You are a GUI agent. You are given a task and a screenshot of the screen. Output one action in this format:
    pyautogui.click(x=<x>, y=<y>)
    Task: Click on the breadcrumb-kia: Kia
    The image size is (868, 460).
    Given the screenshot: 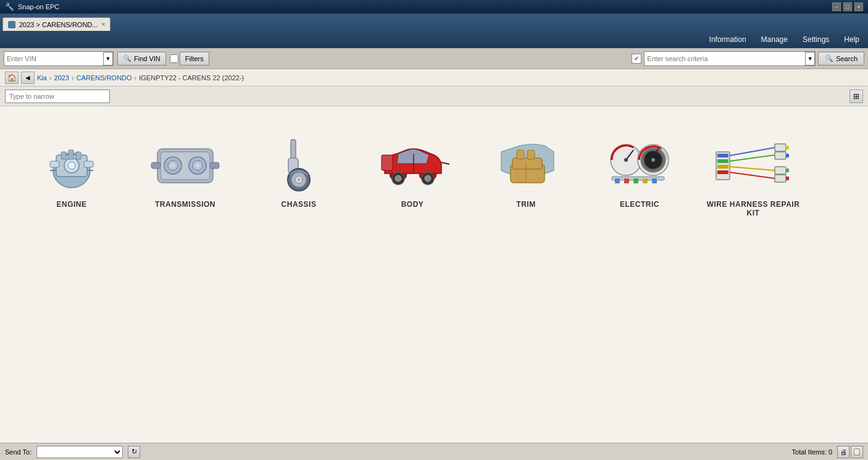 What is the action you would take?
    pyautogui.click(x=42, y=78)
    